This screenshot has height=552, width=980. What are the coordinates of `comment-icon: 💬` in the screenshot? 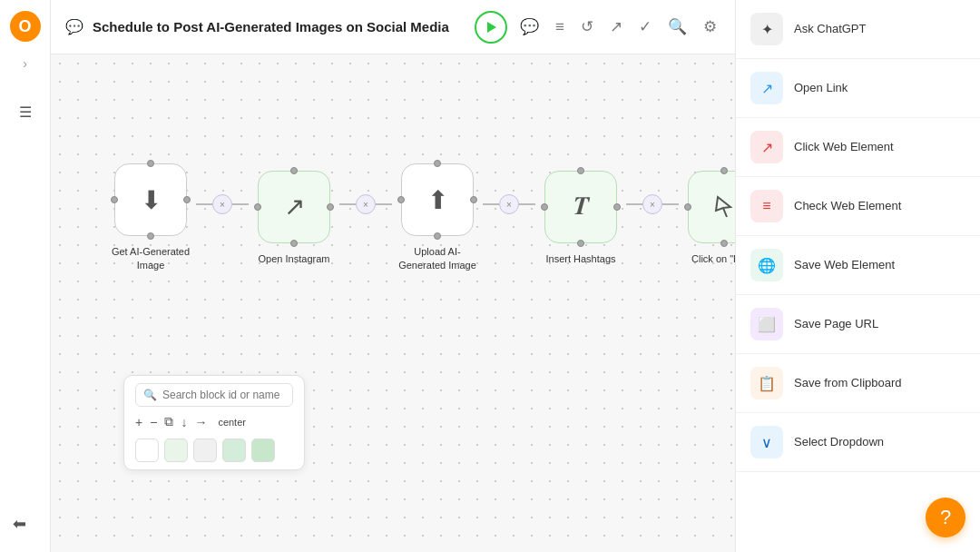 It's located at (530, 27).